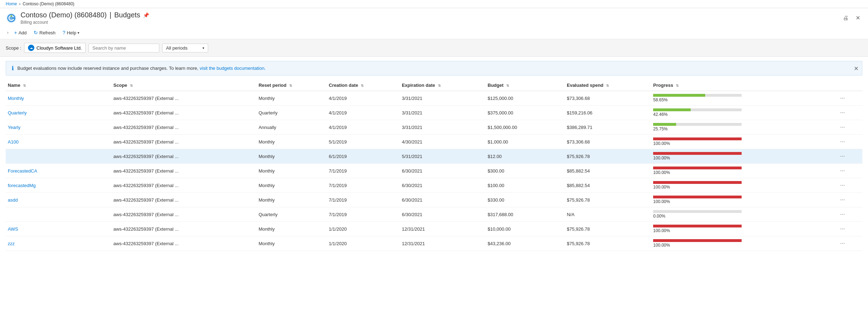 The width and height of the screenshot is (868, 321). Describe the element at coordinates (846, 18) in the screenshot. I see `print-button: 🖨` at that location.